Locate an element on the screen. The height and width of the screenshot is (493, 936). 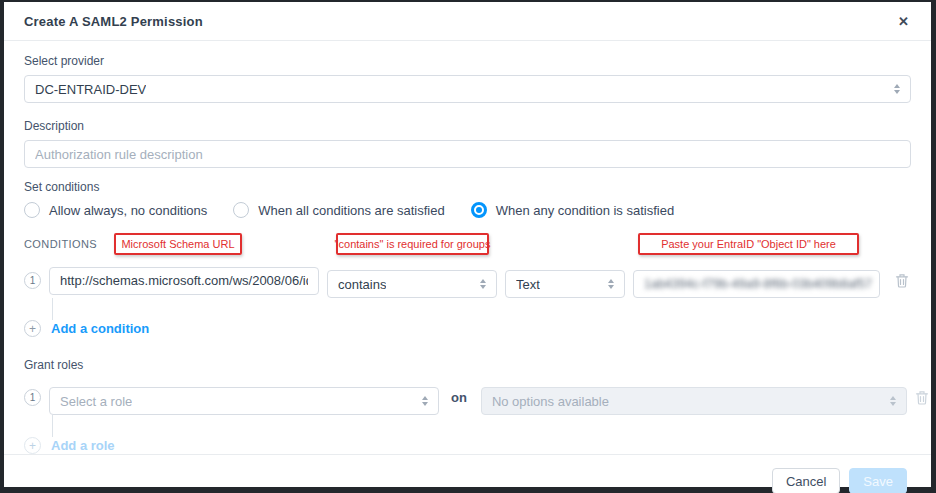
claim-url-input is located at coordinates (184, 281).